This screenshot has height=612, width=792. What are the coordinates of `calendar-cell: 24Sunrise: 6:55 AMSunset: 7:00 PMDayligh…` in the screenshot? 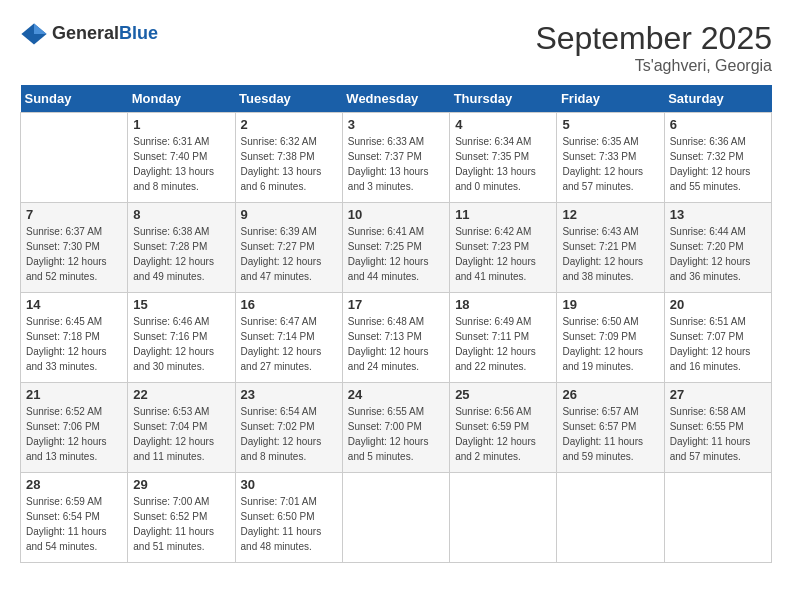 It's located at (396, 428).